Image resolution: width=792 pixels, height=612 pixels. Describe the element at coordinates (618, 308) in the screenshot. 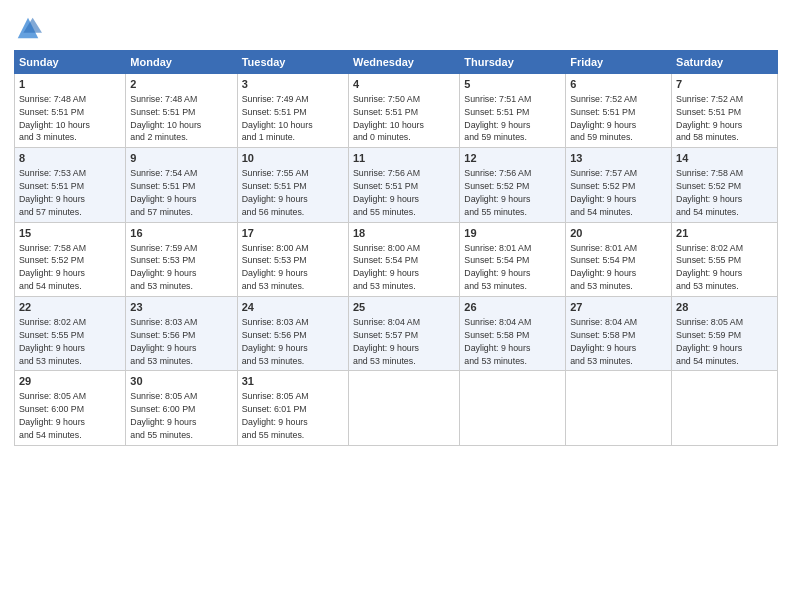

I see `day-number: 27` at that location.